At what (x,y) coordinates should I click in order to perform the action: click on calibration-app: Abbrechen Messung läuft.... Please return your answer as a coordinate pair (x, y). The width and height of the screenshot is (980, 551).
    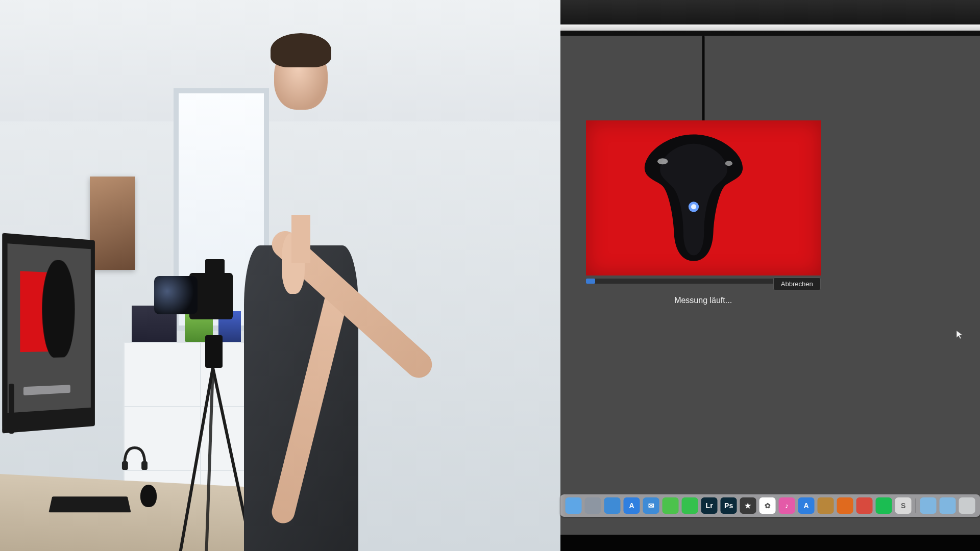
    Looking at the image, I should click on (703, 213).